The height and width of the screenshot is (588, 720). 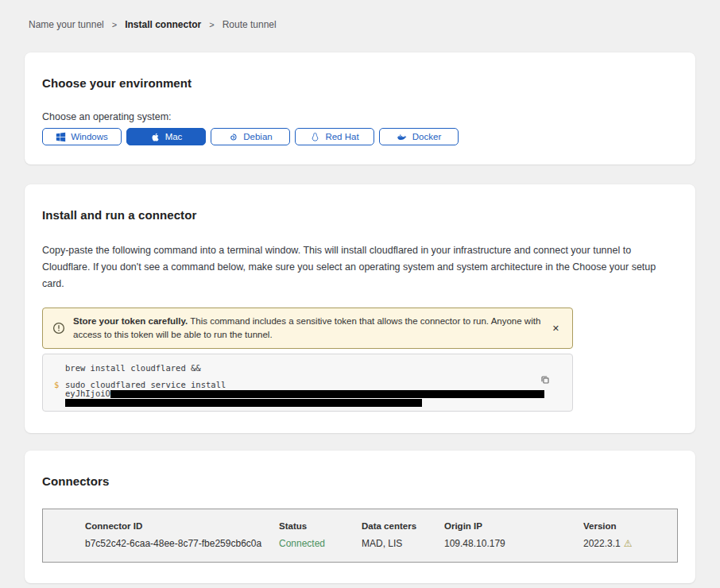 I want to click on os-button-label: Debian, so click(x=257, y=137).